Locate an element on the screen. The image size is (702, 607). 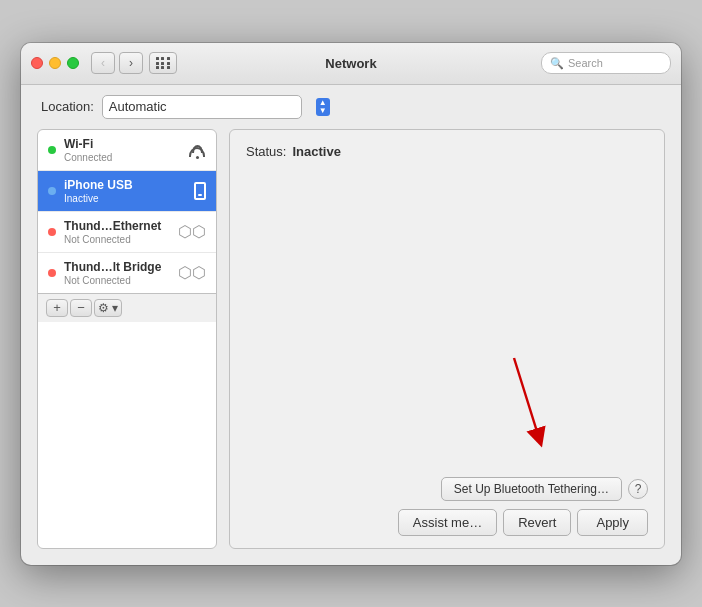
iphone-name: iPhone USB is located at coordinates (125, 185).